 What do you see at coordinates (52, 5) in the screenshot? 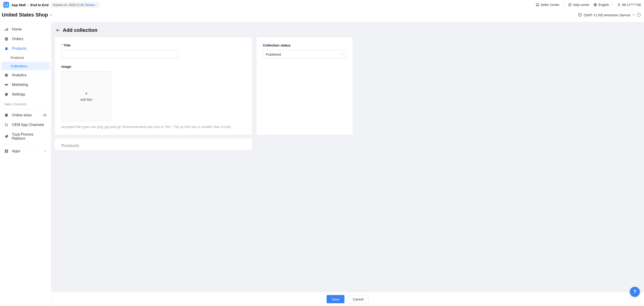
I see `top-bar-left: App Mall | End to End Expires on 2025-11…` at bounding box center [52, 5].